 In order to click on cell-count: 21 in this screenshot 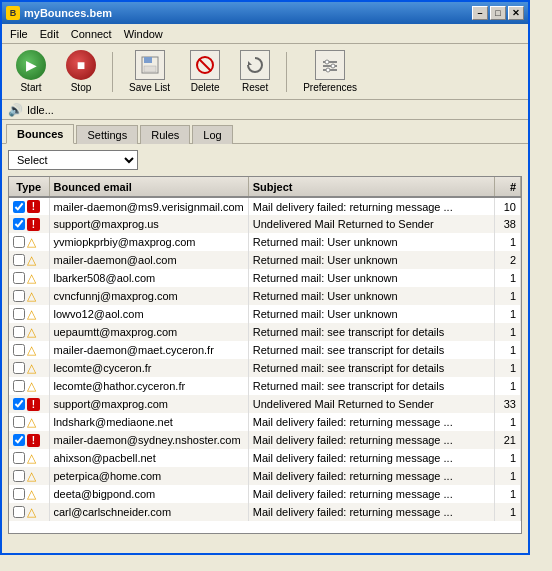, I will do `click(508, 440)`.